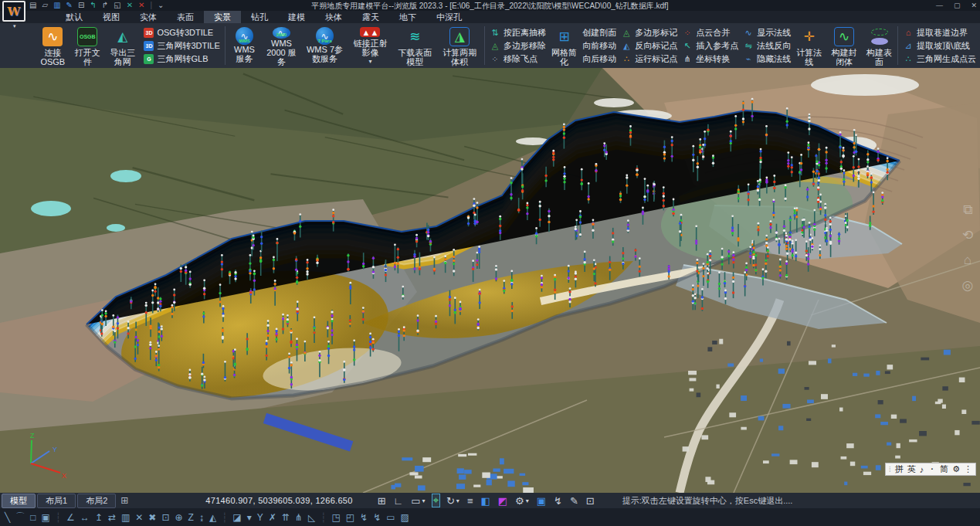 The image size is (980, 526). I want to click on menu-tab-实体: 实体, so click(148, 17).